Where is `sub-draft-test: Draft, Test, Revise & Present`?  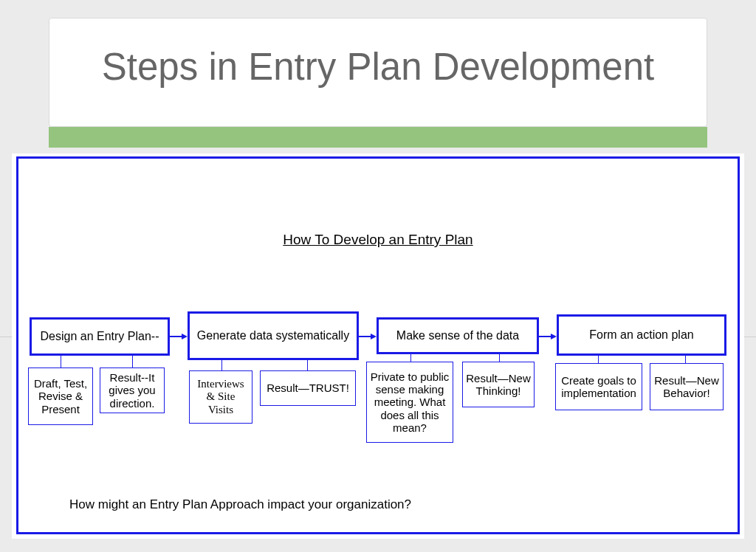
sub-draft-test: Draft, Test, Revise & Present is located at coordinates (61, 396).